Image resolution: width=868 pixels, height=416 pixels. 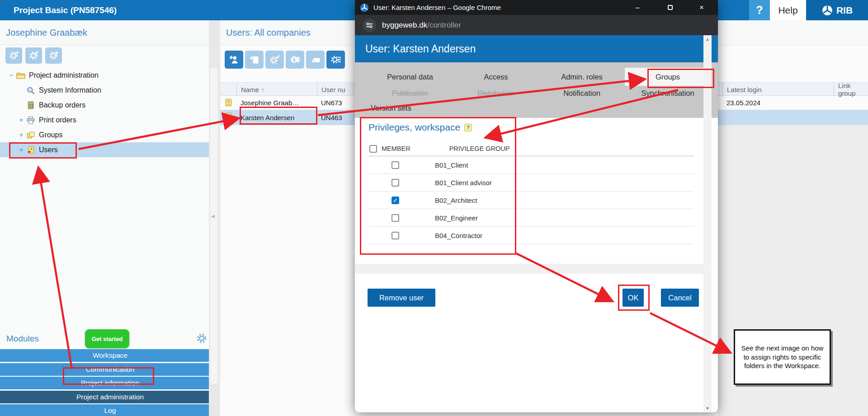 I want to click on ok-button: OK, so click(x=633, y=298).